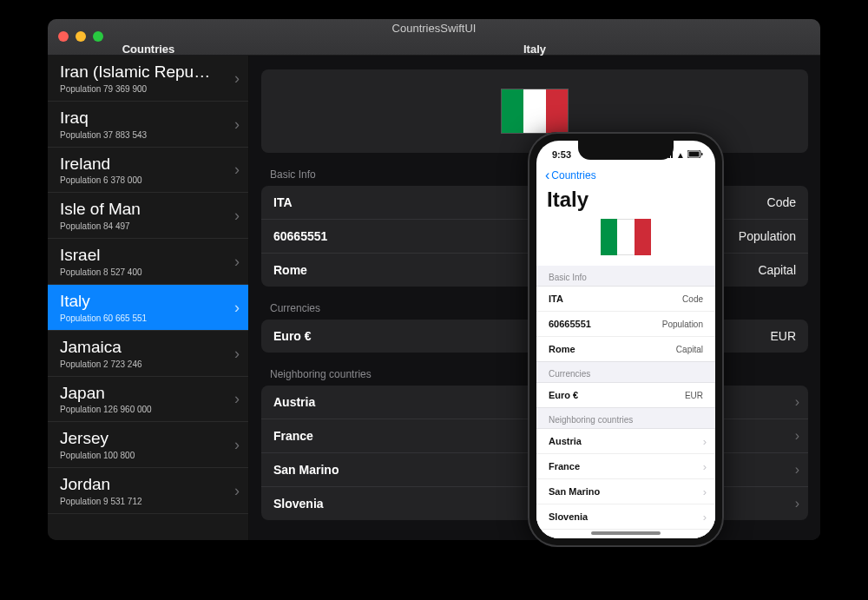 This screenshot has height=600, width=868. What do you see at coordinates (148, 439) in the screenshot?
I see `country-name: Jersey` at bounding box center [148, 439].